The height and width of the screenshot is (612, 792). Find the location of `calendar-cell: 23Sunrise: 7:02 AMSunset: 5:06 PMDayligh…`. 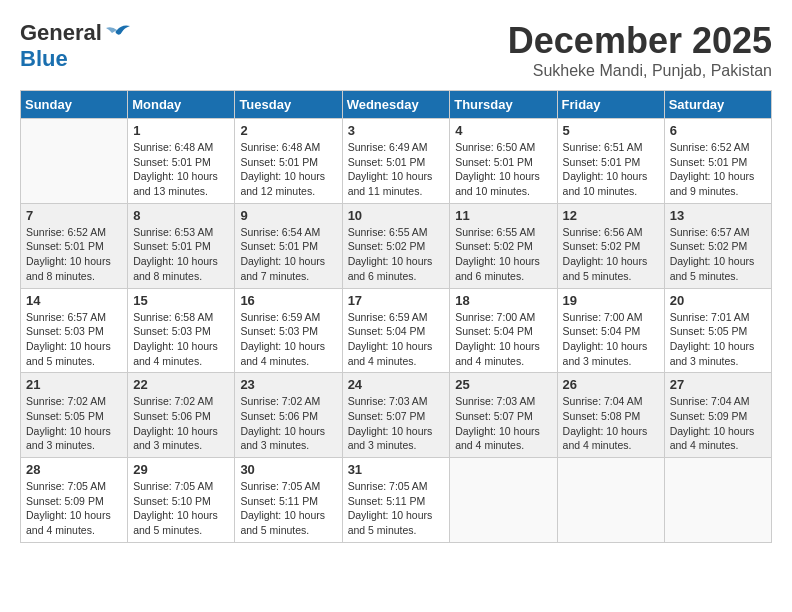

calendar-cell: 23Sunrise: 7:02 AMSunset: 5:06 PMDayligh… is located at coordinates (288, 416).